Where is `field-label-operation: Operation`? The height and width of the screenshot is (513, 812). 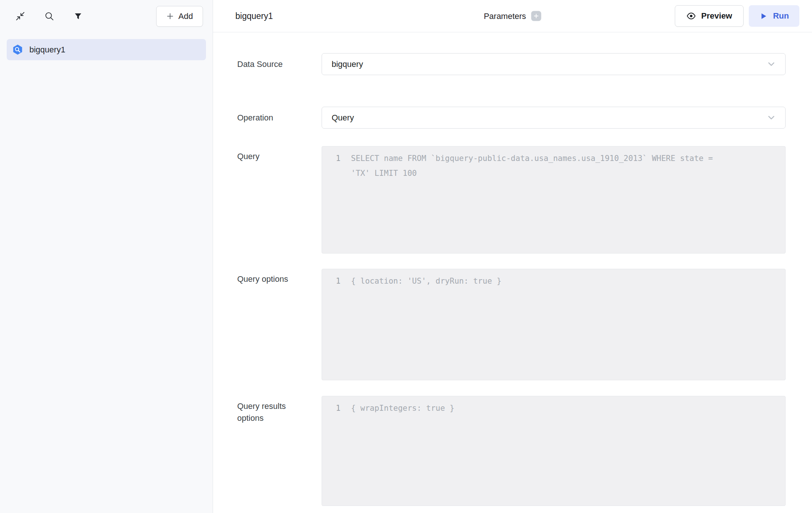 field-label-operation: Operation is located at coordinates (280, 118).